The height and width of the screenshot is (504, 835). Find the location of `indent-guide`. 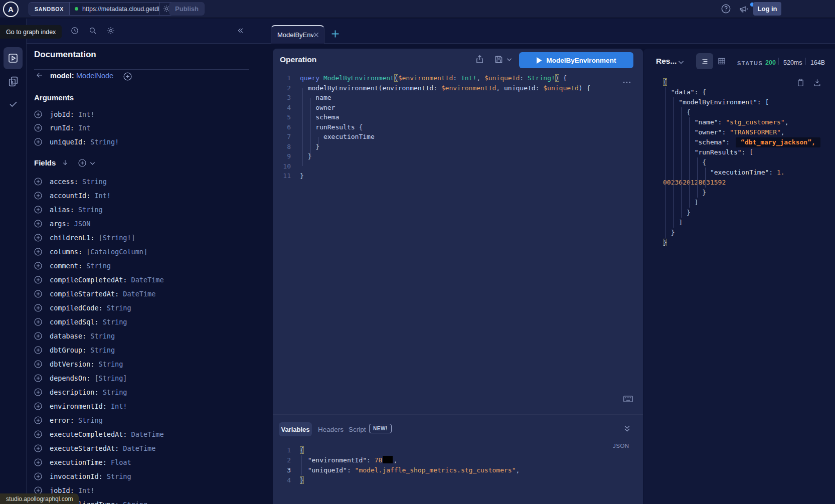

indent-guide is located at coordinates (697, 178).